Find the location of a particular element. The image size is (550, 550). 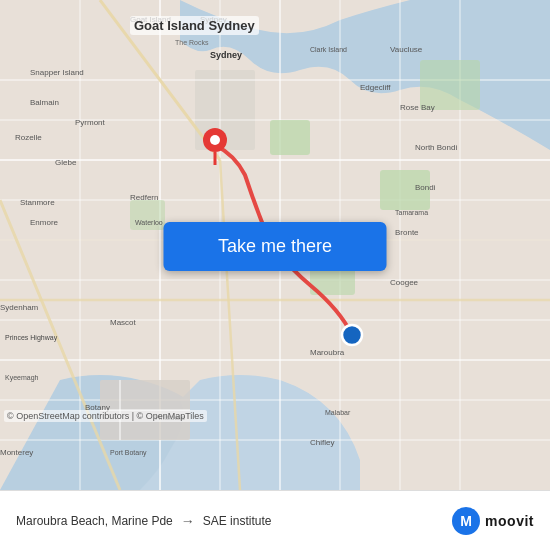

svg-text: Vaucluse is located at coordinates (406, 50).